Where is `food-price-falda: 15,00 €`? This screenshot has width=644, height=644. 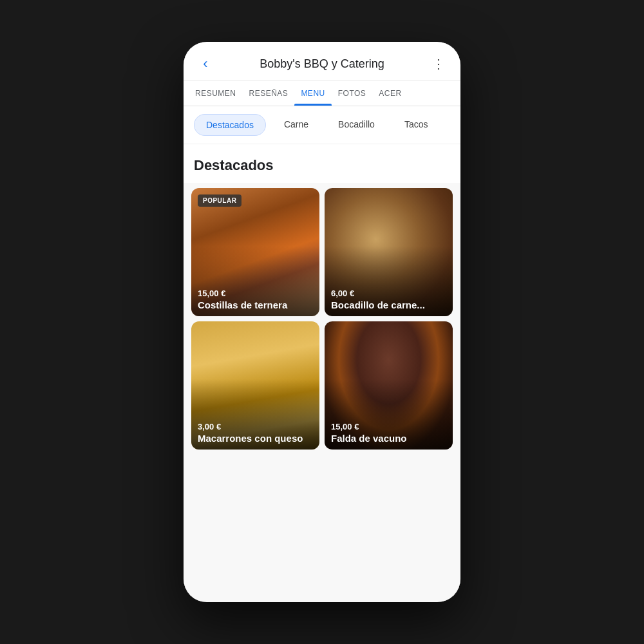 food-price-falda: 15,00 € is located at coordinates (389, 426).